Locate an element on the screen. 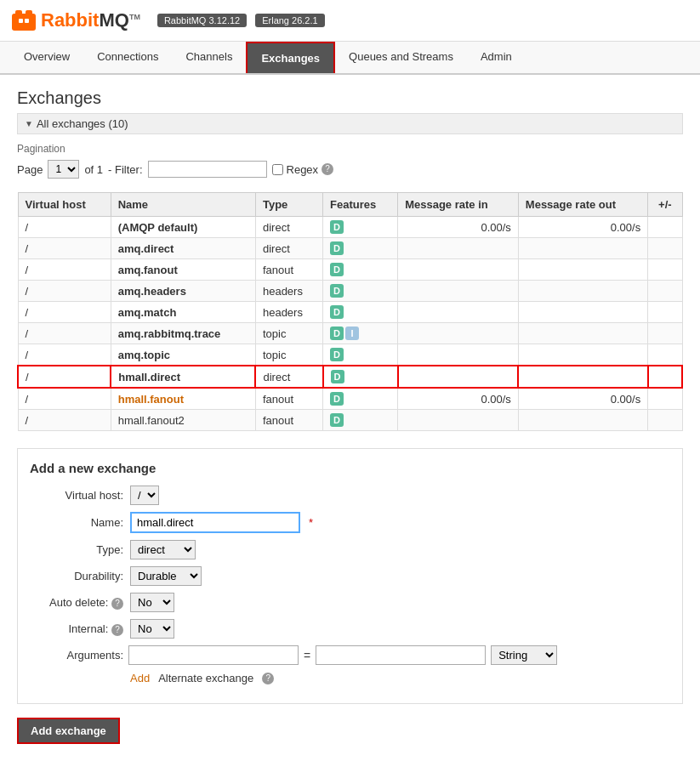  regex-text: Regex is located at coordinates (303, 170).